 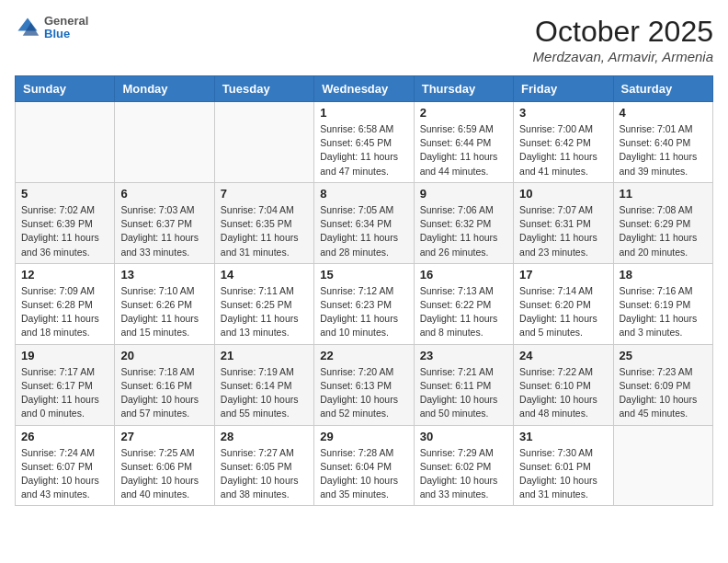 What do you see at coordinates (164, 313) in the screenshot?
I see `day-info: Sunrise: 7:10 AMSunset: 6:26 PMDaylight:…` at bounding box center [164, 313].